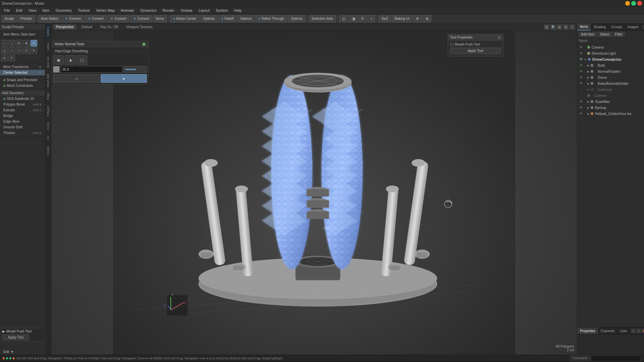 The height and width of the screenshot is (362, 644). I want to click on arrow-normalfloaters: ▶, so click(588, 72).